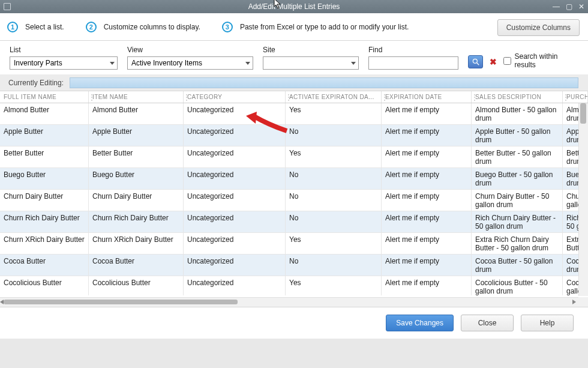 This screenshot has width=588, height=368. What do you see at coordinates (413, 63) in the screenshot?
I see `find-input` at bounding box center [413, 63].